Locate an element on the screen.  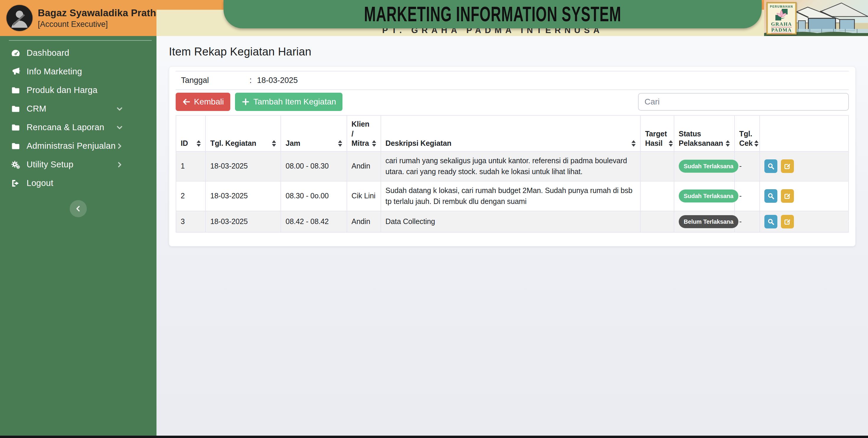
tanggal-value: 18-03-2025 is located at coordinates (278, 80).